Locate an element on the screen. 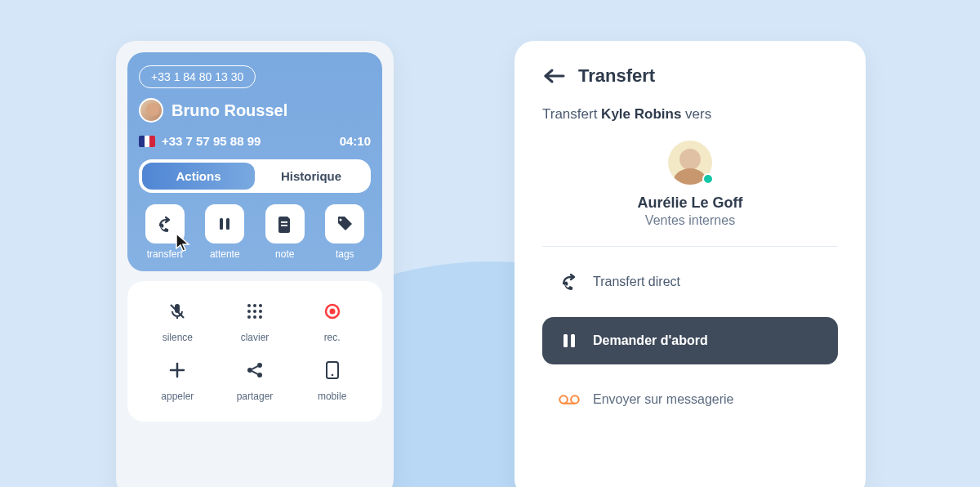 Image resolution: width=980 pixels, height=487 pixels. note-icon is located at coordinates (285, 224).